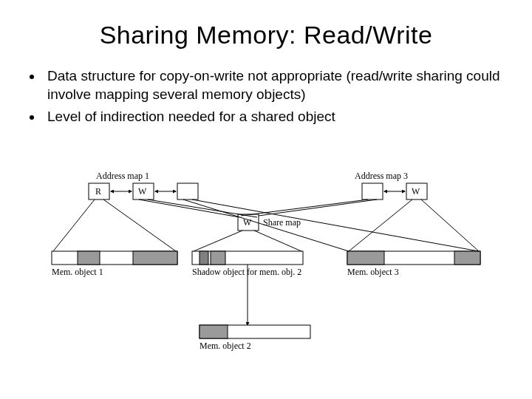  What do you see at coordinates (273, 117) in the screenshot?
I see `bullet-2: Level of indirection needed for a shared…` at bounding box center [273, 117].